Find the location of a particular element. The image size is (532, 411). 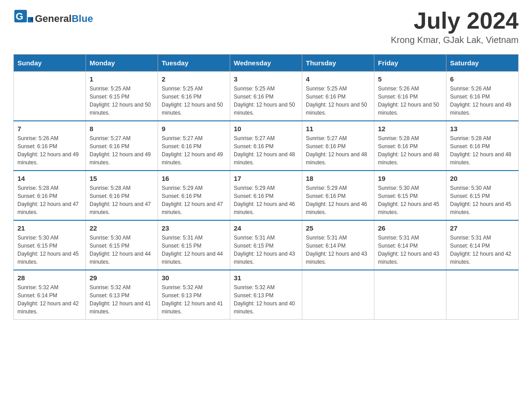

day-number: 20 is located at coordinates (482, 178).